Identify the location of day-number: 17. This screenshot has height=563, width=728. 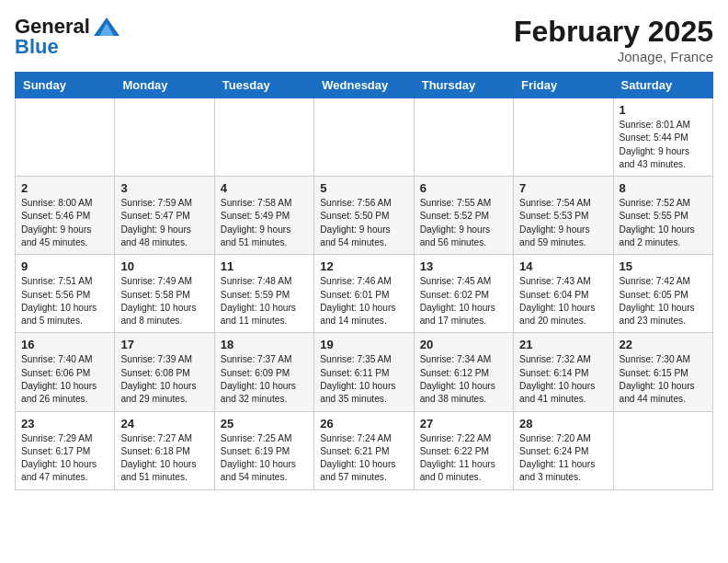
(164, 344).